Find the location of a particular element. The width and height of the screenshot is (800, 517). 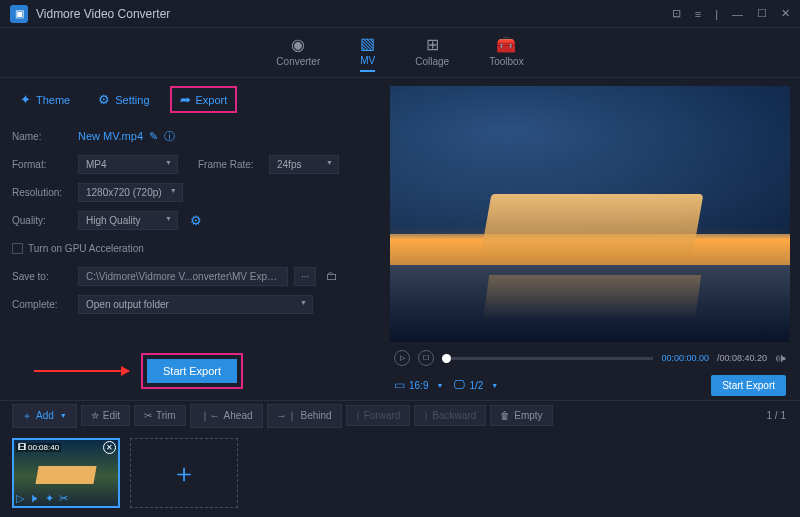

plus-icon: ＋ is located at coordinates (27, 416).